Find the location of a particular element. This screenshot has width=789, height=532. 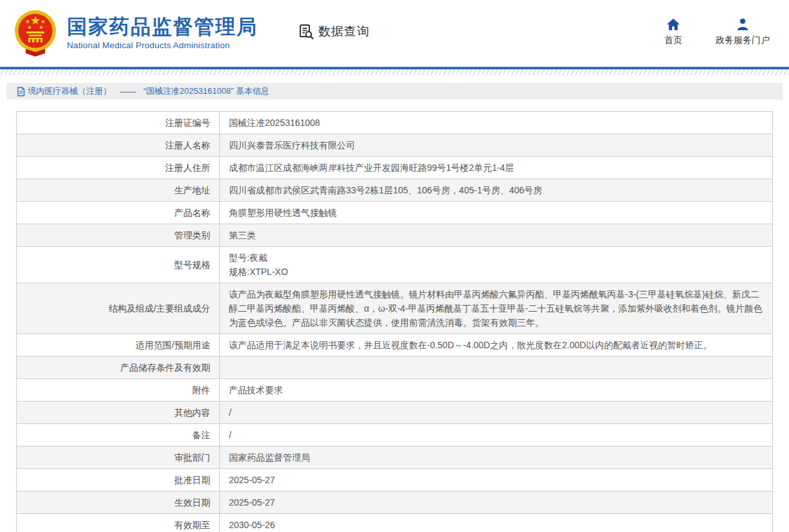

org-name-en: National Medical Products Administration is located at coordinates (162, 46).